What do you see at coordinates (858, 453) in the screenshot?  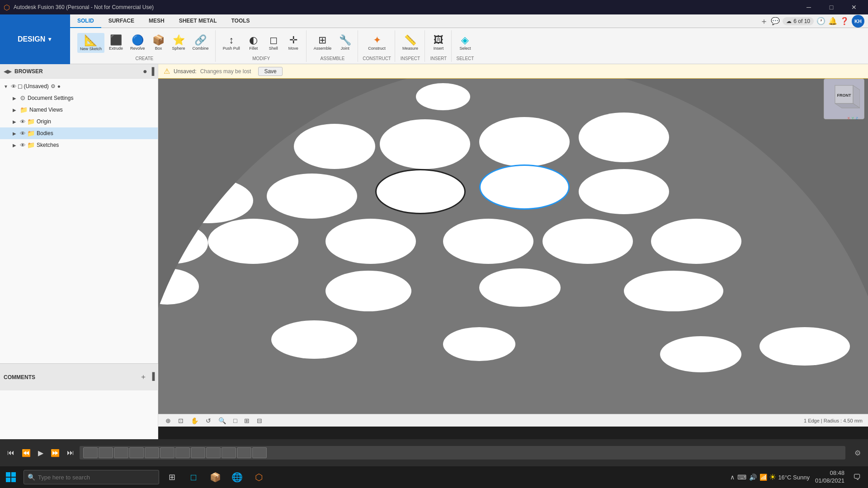 I see `timeline-settings-icon: ⚙` at bounding box center [858, 453].